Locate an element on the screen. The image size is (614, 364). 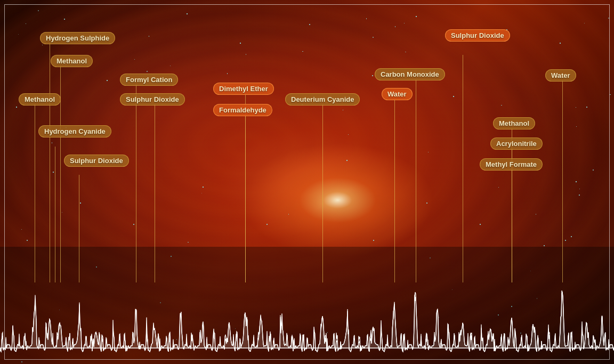
indicator-line-methyl-formate is located at coordinates (512, 226).